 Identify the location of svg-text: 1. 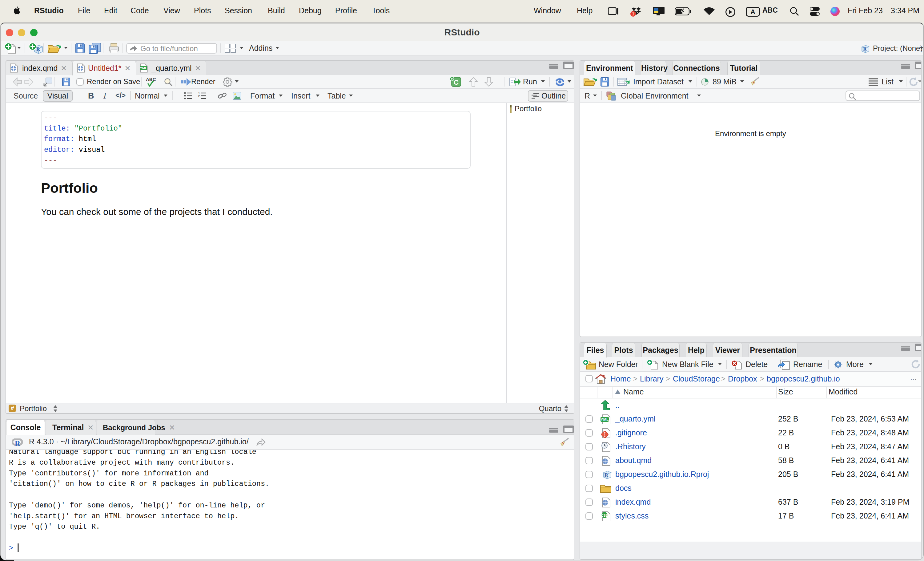
(633, 14).